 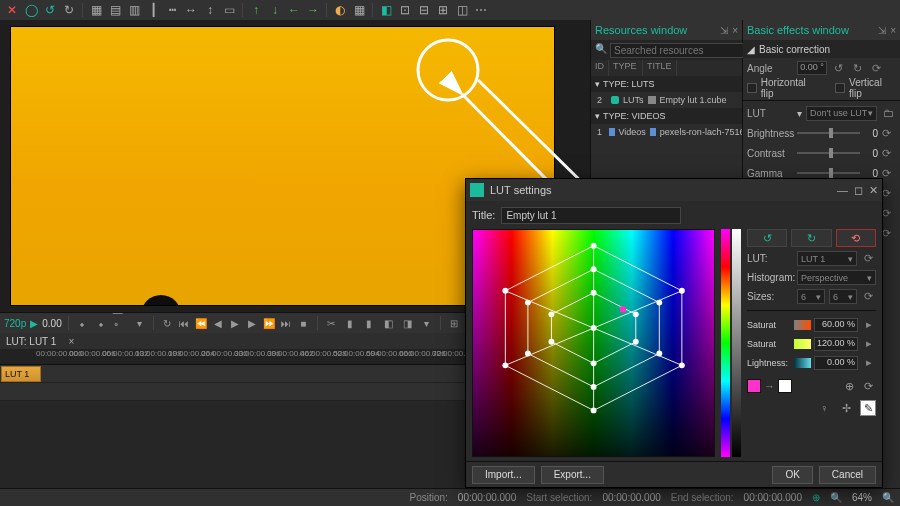 What do you see at coordinates (824, 408) in the screenshot?
I see `marker-icon: ♀` at bounding box center [824, 408].